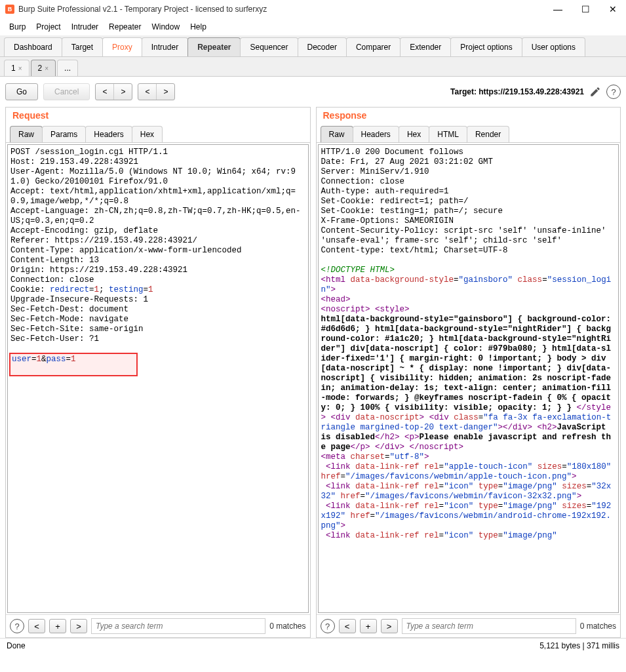  Describe the element at coordinates (83, 47) in the screenshot. I see `tab-target: Target` at that location.